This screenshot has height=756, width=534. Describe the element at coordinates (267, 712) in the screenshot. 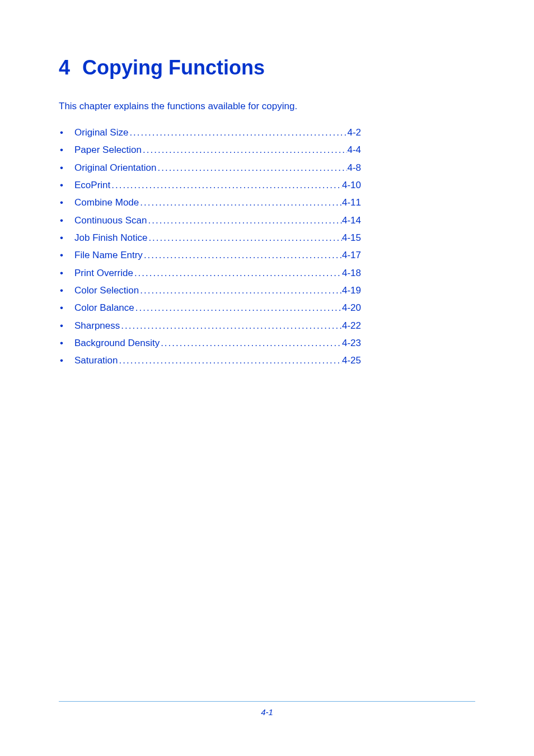

I see `page-number: 4-1` at that location.